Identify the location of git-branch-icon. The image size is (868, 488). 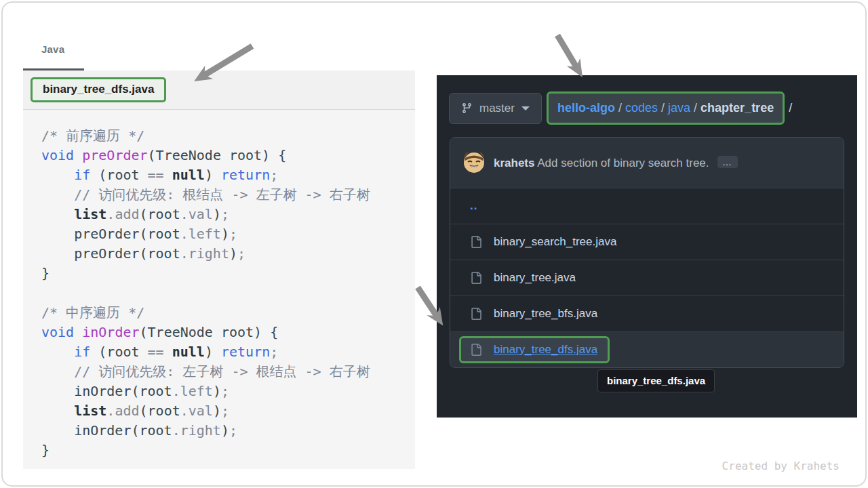
(467, 108).